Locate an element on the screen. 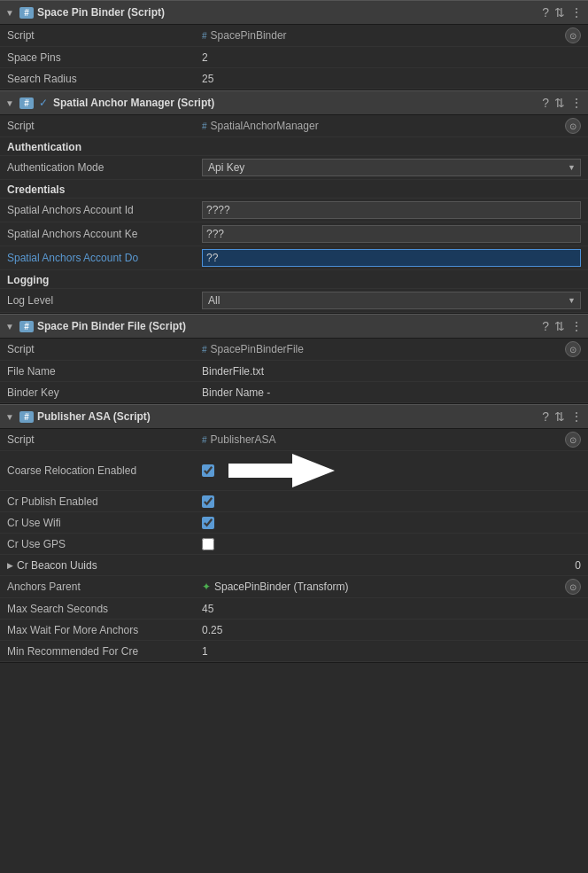 The image size is (588, 873). script-row: Script # SpacePinBinderFile ⊙ is located at coordinates (294, 349).